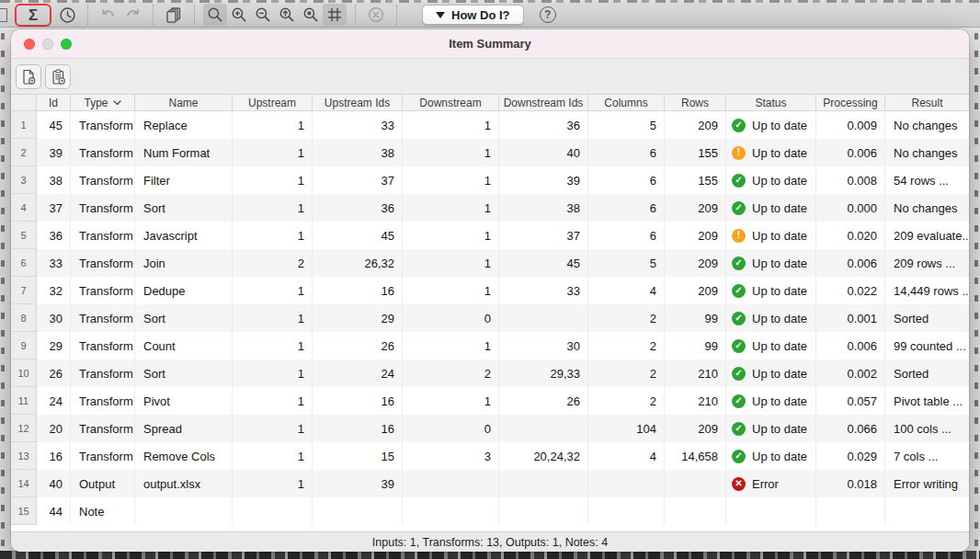 The height and width of the screenshot is (559, 980). What do you see at coordinates (239, 15) in the screenshot?
I see `zoom-in-icon` at bounding box center [239, 15].